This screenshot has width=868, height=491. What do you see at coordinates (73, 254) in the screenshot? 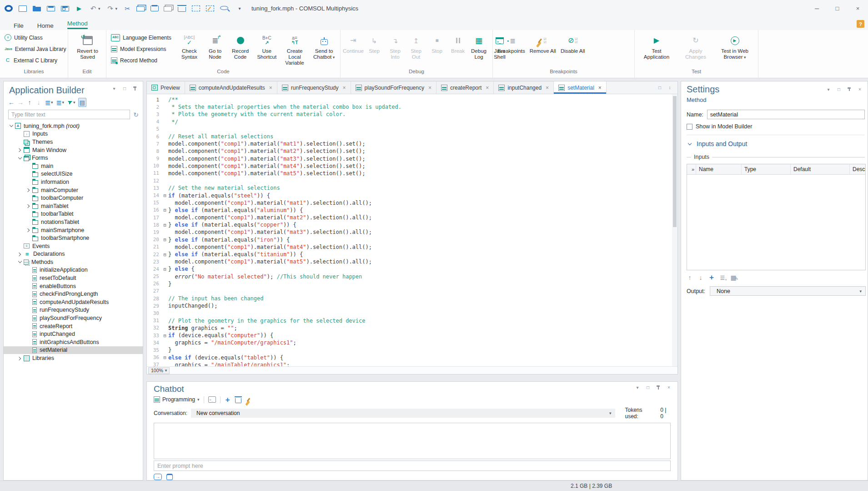
I see `tree-item-declarations: Declarations` at bounding box center [73, 254].